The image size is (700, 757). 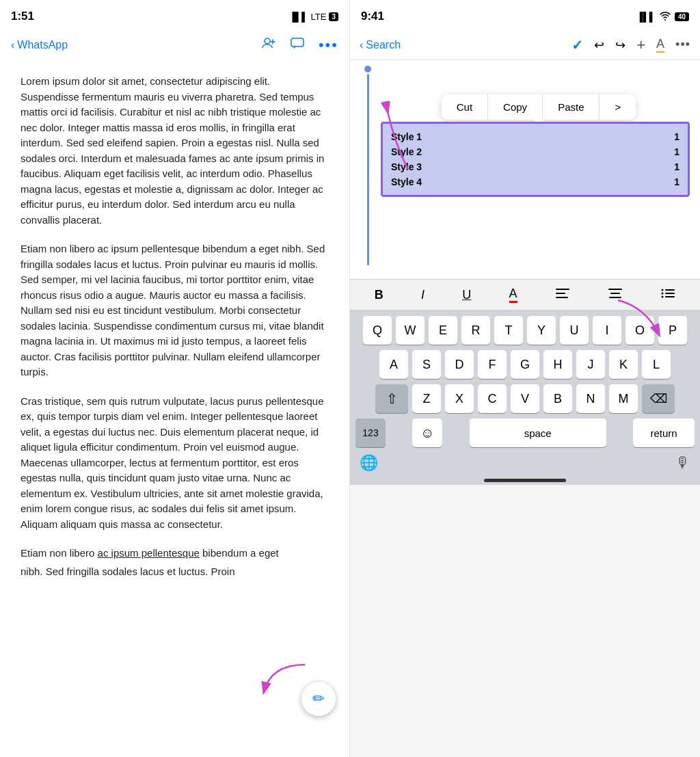 I want to click on edit-icon: ✏, so click(x=319, y=699).